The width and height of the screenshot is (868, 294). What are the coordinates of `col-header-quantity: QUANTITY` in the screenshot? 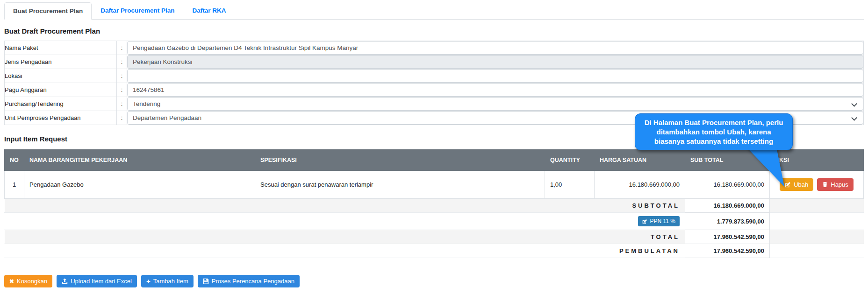 It's located at (570, 161).